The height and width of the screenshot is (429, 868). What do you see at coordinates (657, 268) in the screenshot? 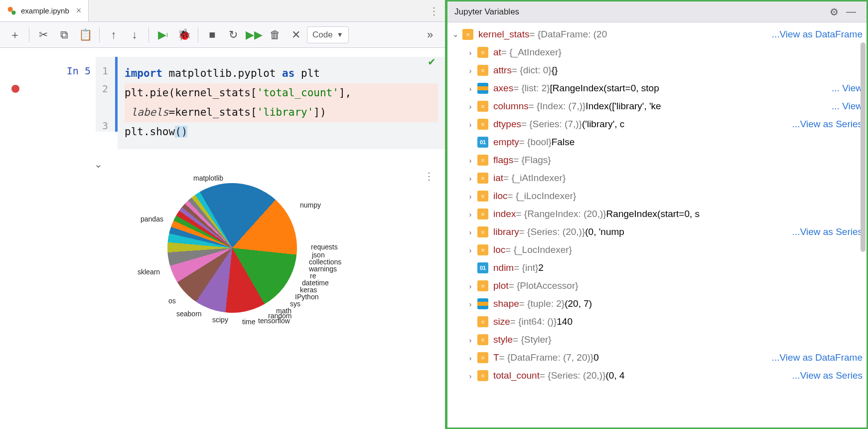
I see `var-ndim: 01ndim = {int} 2` at bounding box center [657, 268].